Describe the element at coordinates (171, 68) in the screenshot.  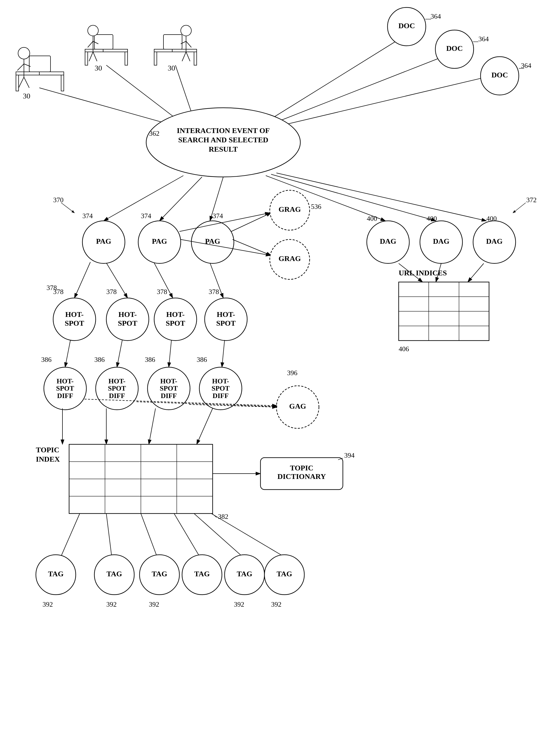
I see `user-ref-3: 30` at that location.